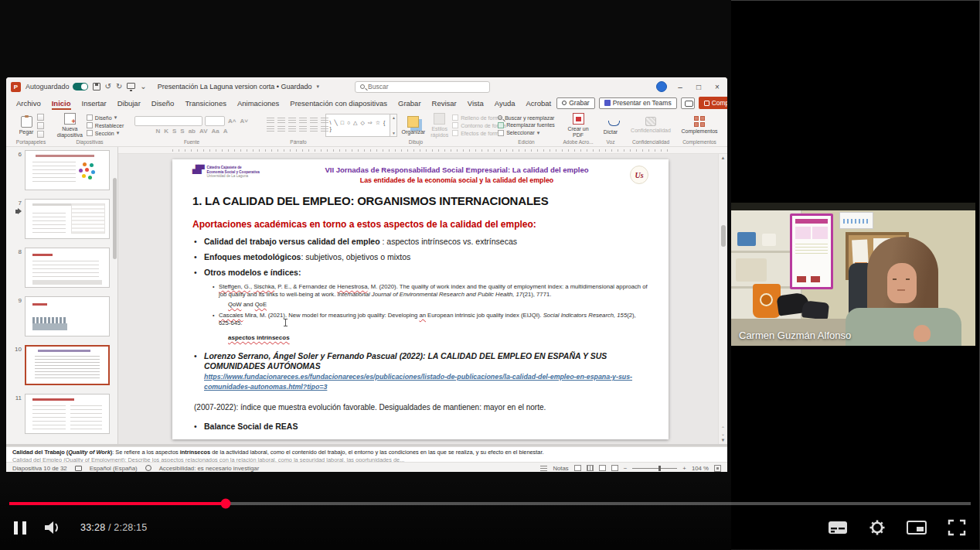 This screenshot has width=980, height=550. Describe the element at coordinates (97, 87) in the screenshot. I see `save-icon` at that location.